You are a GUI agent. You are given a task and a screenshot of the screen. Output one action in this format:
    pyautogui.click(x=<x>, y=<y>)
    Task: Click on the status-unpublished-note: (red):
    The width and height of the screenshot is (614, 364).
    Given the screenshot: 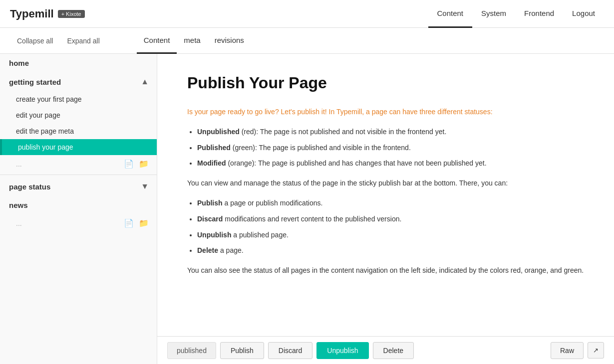 What is the action you would take?
    pyautogui.click(x=251, y=132)
    